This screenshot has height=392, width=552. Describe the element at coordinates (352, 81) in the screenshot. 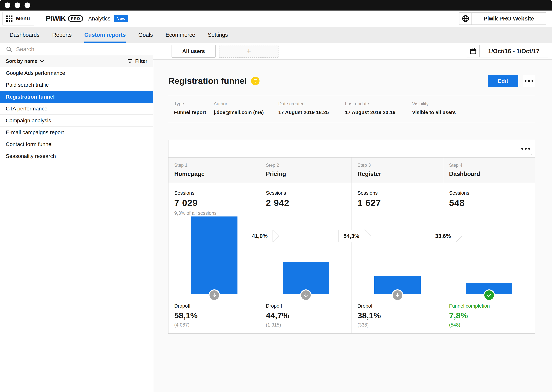

I see `report-title-row: Registration funnel Edit` at that location.